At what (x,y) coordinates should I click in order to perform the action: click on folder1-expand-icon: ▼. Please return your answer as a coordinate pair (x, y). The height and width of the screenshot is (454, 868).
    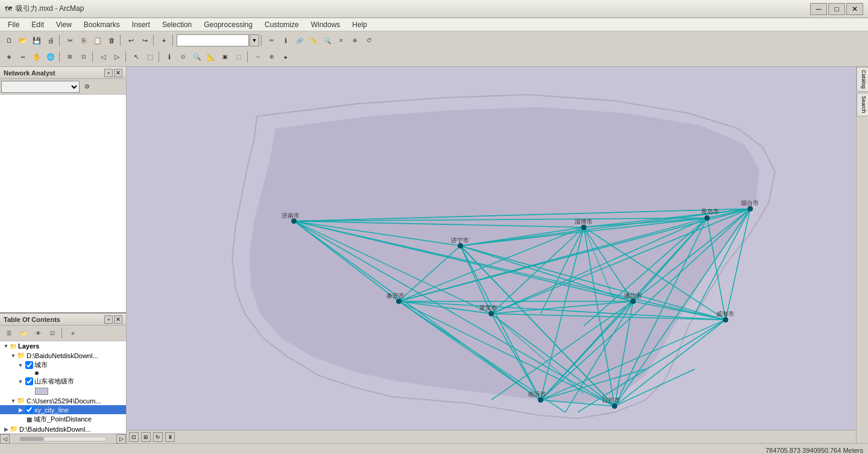
    Looking at the image, I should click on (13, 356).